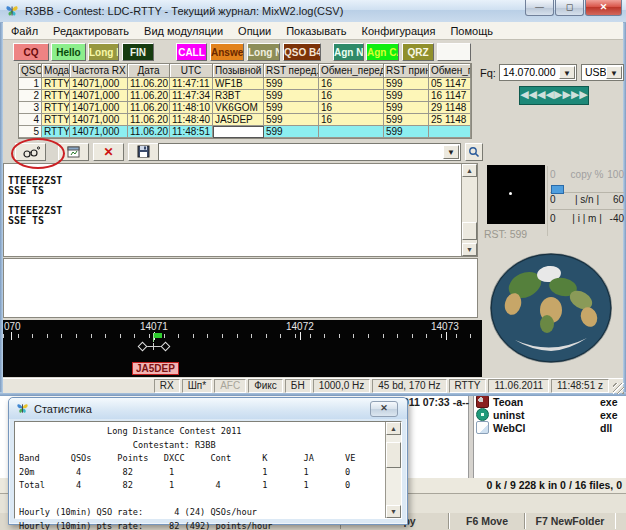 This screenshot has height=530, width=626. Describe the element at coordinates (450, 71) in the screenshot. I see `log-column-header: Обмен_прин` at that location.